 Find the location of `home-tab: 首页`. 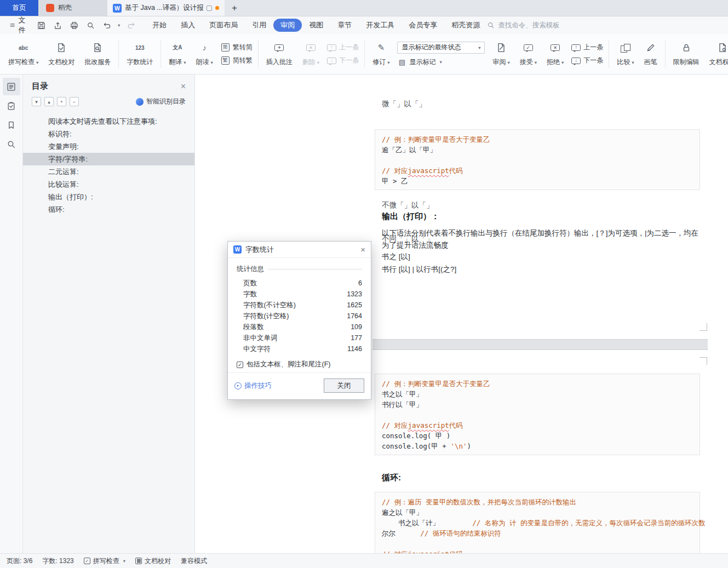

home-tab: 首页 is located at coordinates (19, 8).